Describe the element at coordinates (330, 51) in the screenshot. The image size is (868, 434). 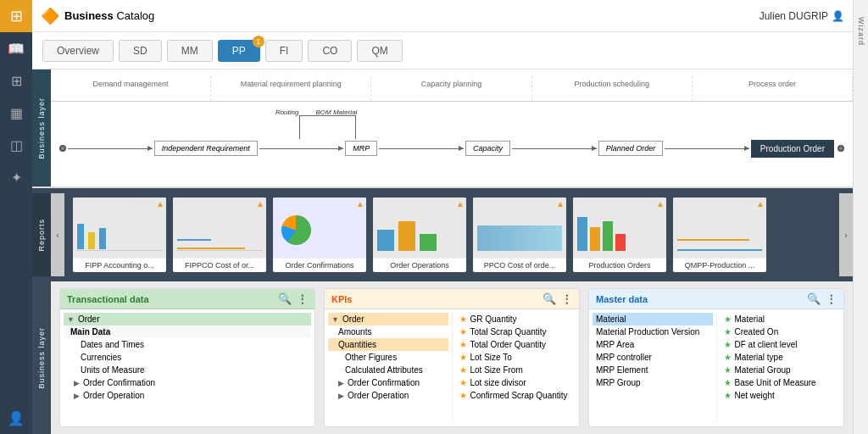
I see `tab-co: CO` at that location.